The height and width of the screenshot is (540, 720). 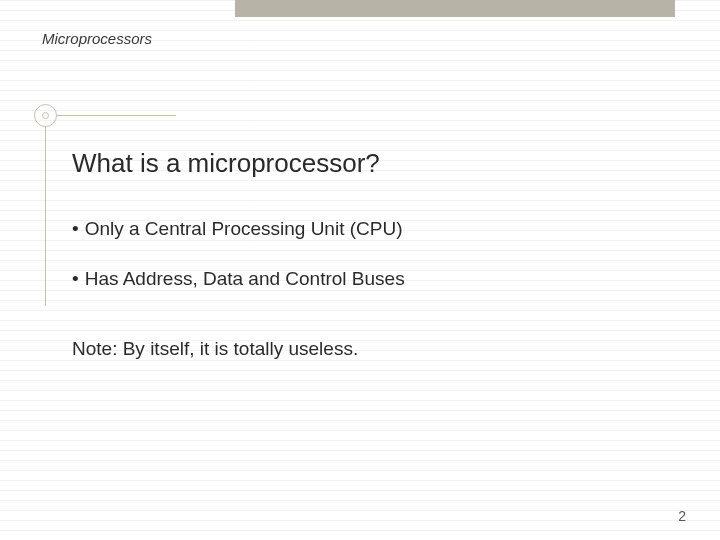 What do you see at coordinates (46, 216) in the screenshot?
I see `decor-vertical-line` at bounding box center [46, 216].